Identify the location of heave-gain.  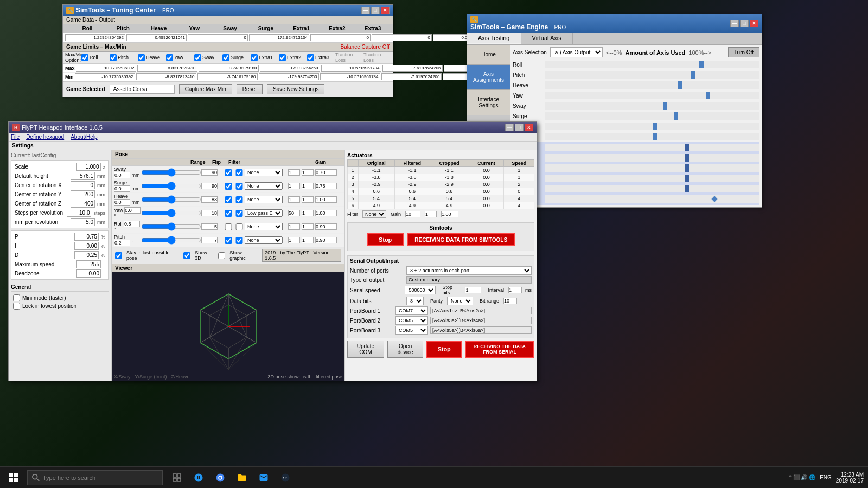
(326, 200).